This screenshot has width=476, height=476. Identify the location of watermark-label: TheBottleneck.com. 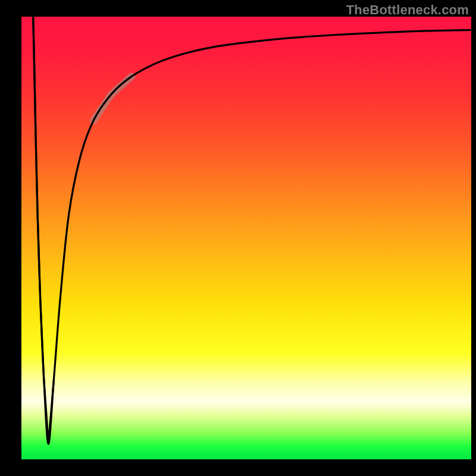
(408, 10).